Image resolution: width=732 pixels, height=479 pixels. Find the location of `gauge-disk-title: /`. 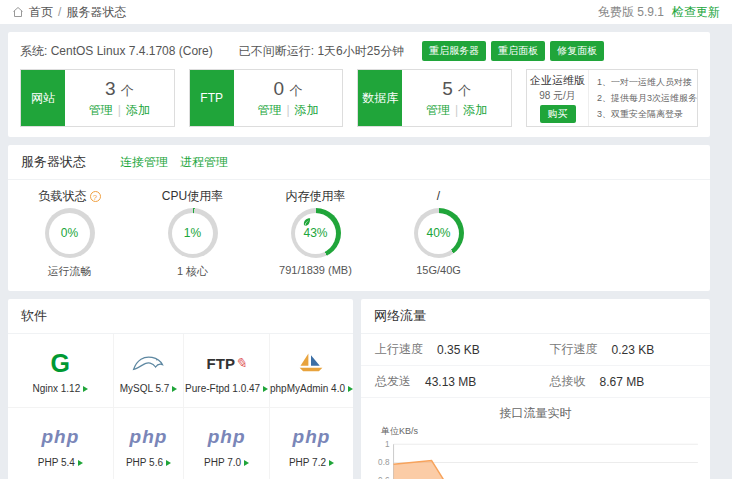

gauge-disk-title: / is located at coordinates (438, 196).